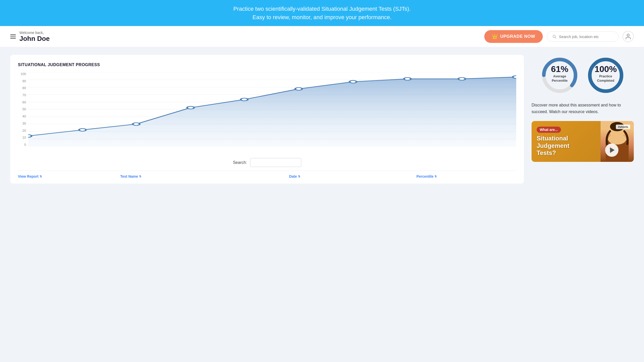  Describe the element at coordinates (24, 131) in the screenshot. I see `y-label-20: 20` at that location.